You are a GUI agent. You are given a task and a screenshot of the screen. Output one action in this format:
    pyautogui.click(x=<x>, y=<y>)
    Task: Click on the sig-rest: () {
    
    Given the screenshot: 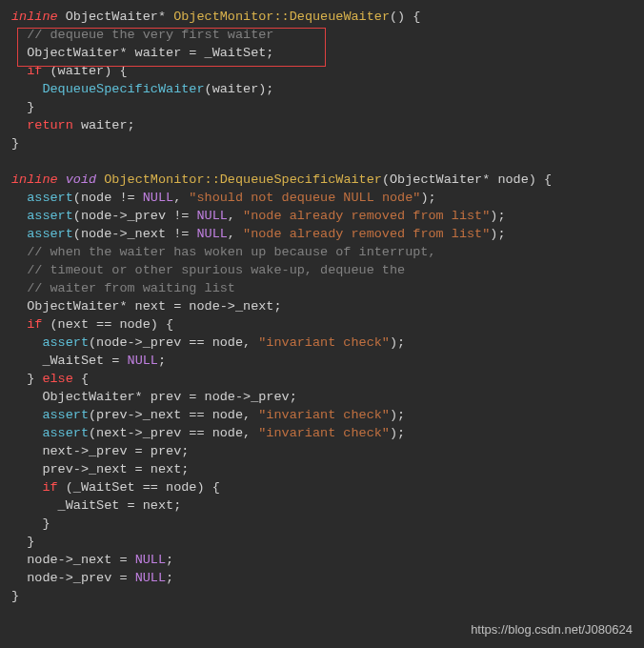 What is the action you would take?
    pyautogui.click(x=405, y=17)
    